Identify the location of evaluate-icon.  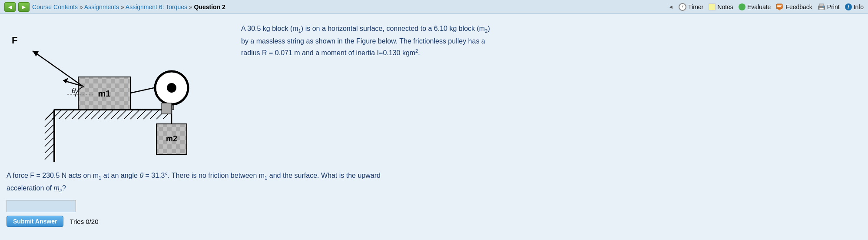
(742, 7).